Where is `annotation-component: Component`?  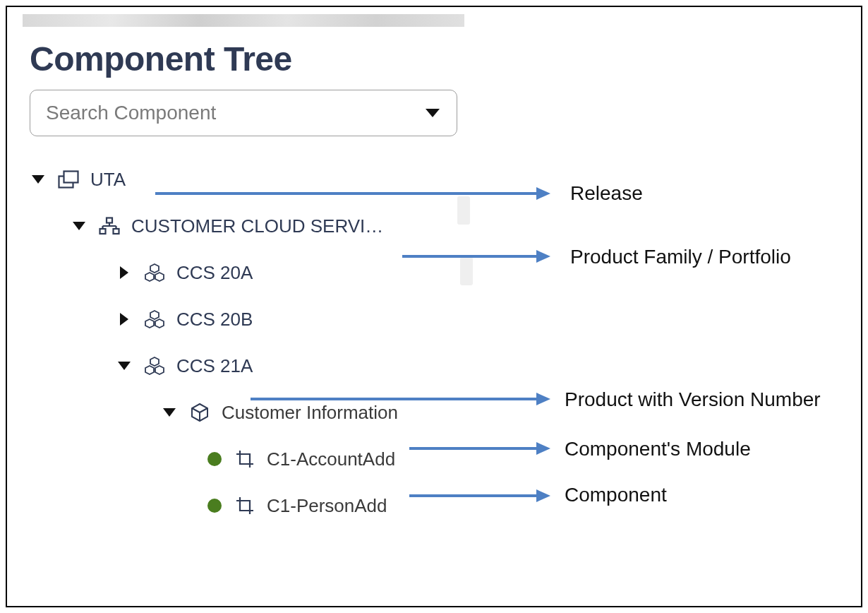 annotation-component: Component is located at coordinates (615, 495).